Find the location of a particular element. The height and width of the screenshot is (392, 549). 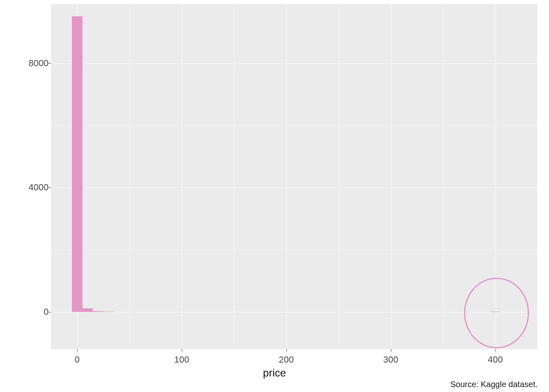

y-tick-label: 0 is located at coordinates (30, 312).